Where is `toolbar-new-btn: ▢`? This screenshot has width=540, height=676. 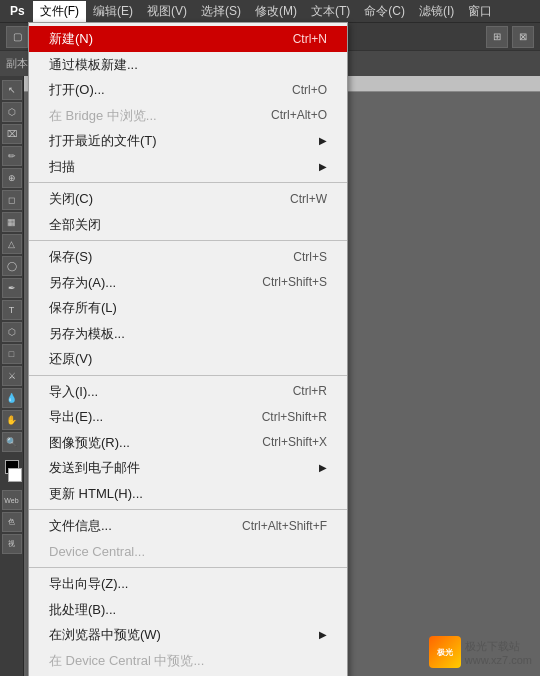 toolbar-new-btn: ▢ is located at coordinates (17, 37).